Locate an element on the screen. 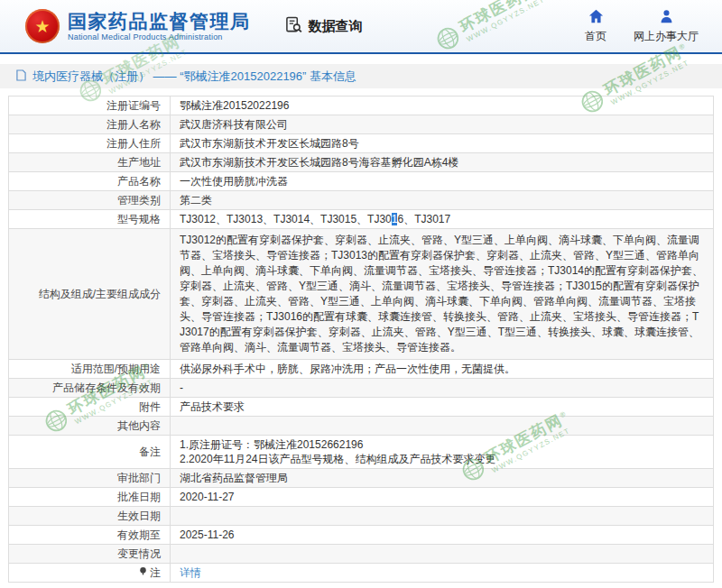 This screenshot has height=588, width=722. note-icon is located at coordinates (143, 573).